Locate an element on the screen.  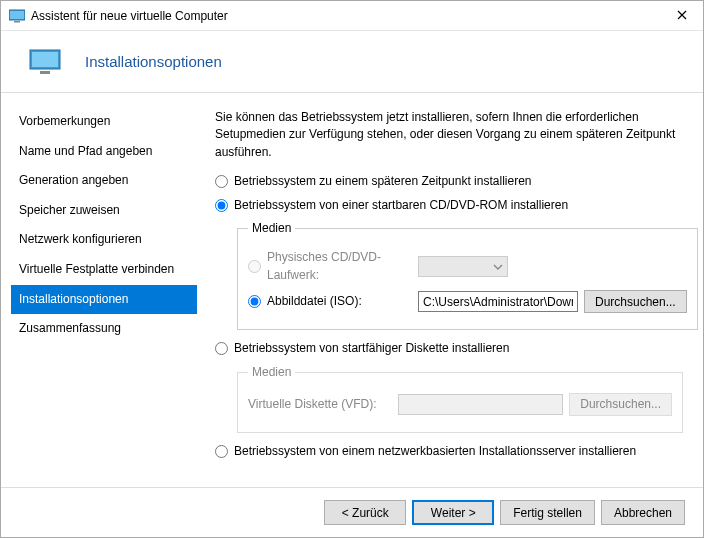
vfd-browse-button: Durchsuchen... is located at coordinates (620, 404).